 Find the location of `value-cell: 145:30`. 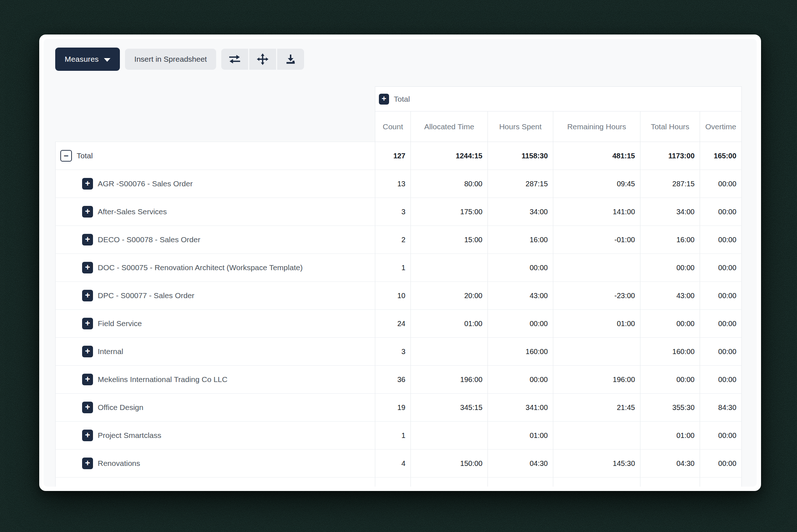

value-cell: 145:30 is located at coordinates (597, 463).